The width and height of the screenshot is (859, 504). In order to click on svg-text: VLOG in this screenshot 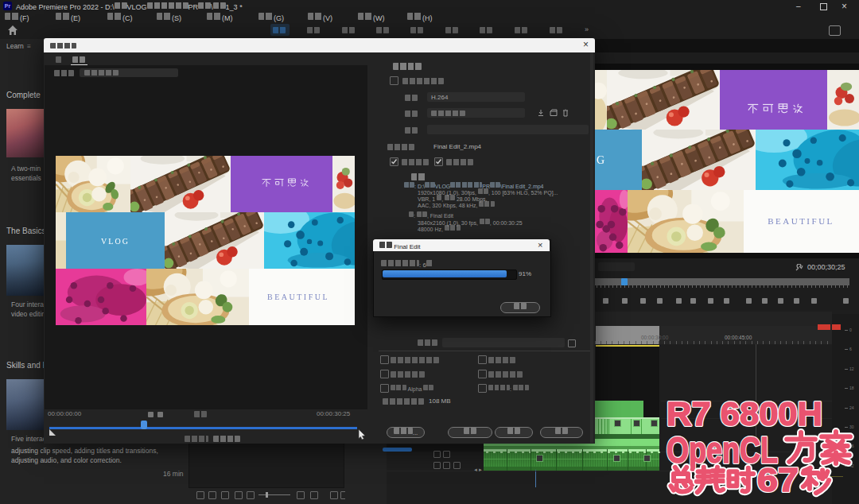, I will do `click(115, 242)`.